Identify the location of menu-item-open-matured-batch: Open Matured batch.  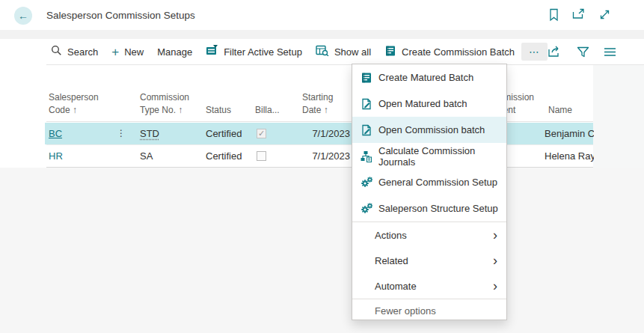
(429, 103).